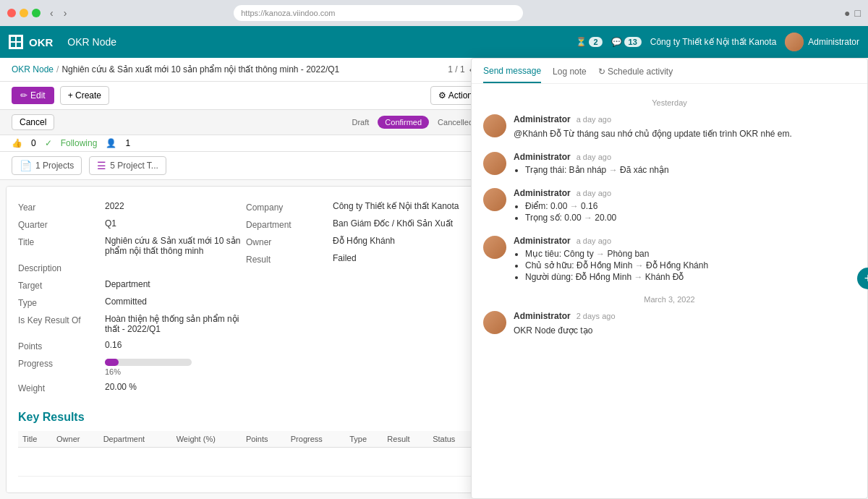  What do you see at coordinates (670, 71) in the screenshot?
I see `overlay-tabs: Send message Log note ↻ Schedule activit…` at bounding box center [670, 71].